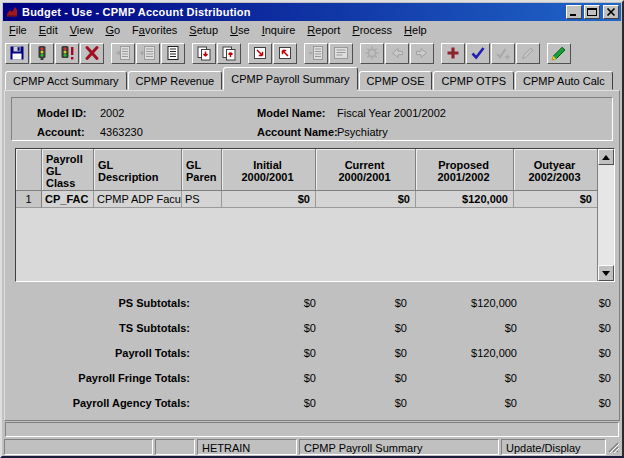  What do you see at coordinates (279, 30) in the screenshot?
I see `menu-item-inquire: Inquire` at bounding box center [279, 30].